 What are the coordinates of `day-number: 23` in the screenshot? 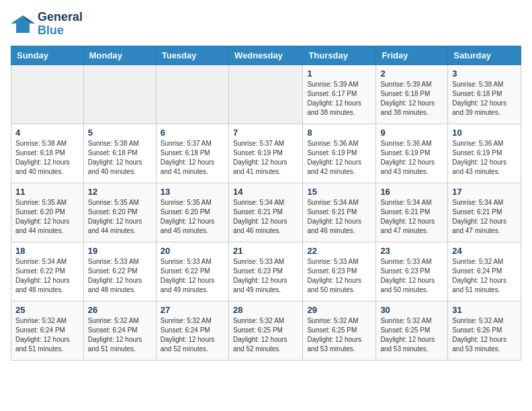 It's located at (412, 251).